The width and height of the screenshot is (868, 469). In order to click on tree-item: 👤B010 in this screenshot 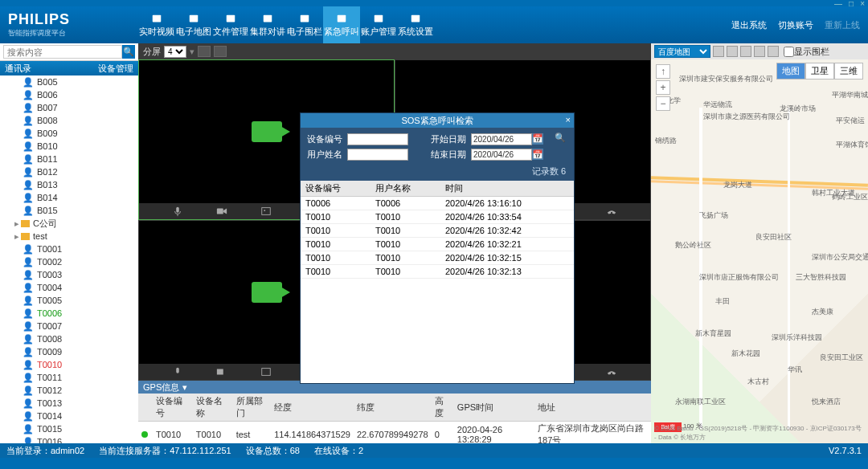, I will do `click(69, 146)`.